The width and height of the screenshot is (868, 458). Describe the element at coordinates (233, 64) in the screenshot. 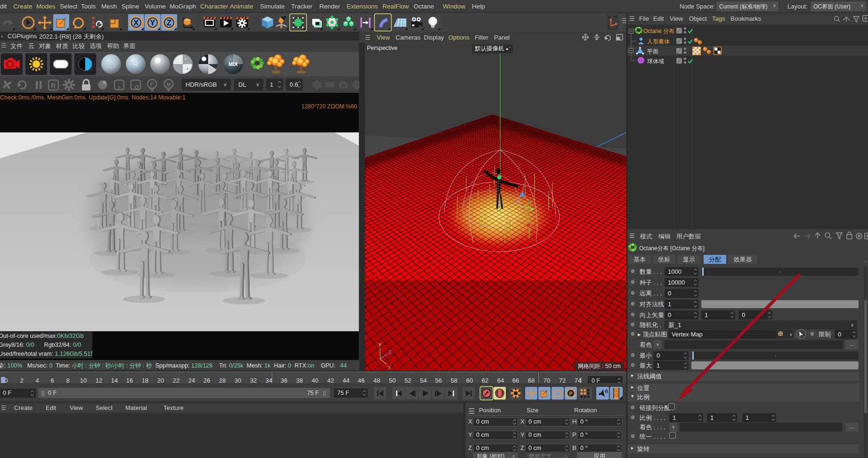

I see `svg-text: MIX` at that location.